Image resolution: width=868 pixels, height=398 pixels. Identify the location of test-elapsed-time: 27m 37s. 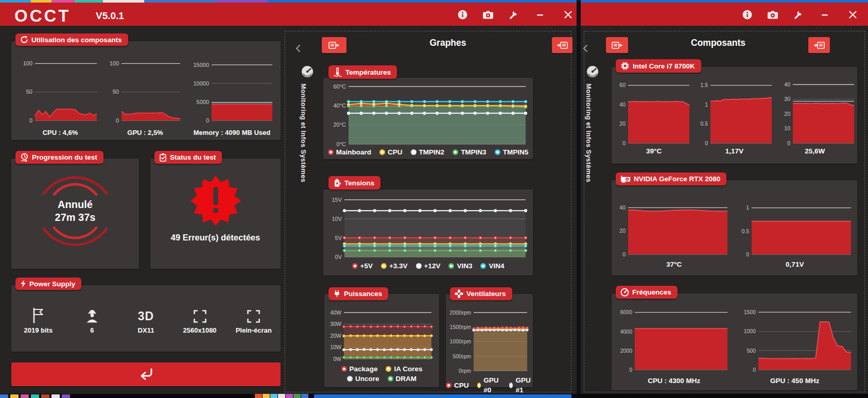
(75, 217).